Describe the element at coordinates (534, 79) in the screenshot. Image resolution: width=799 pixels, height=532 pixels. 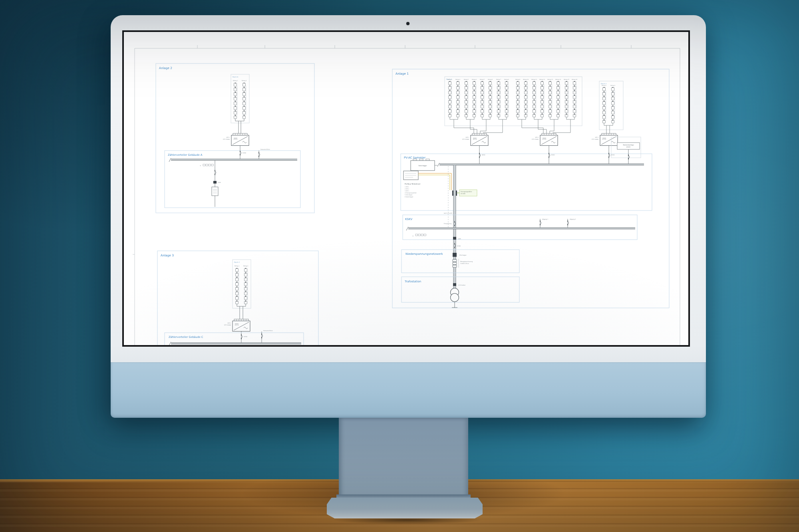
I see `string-label: String 11` at that location.